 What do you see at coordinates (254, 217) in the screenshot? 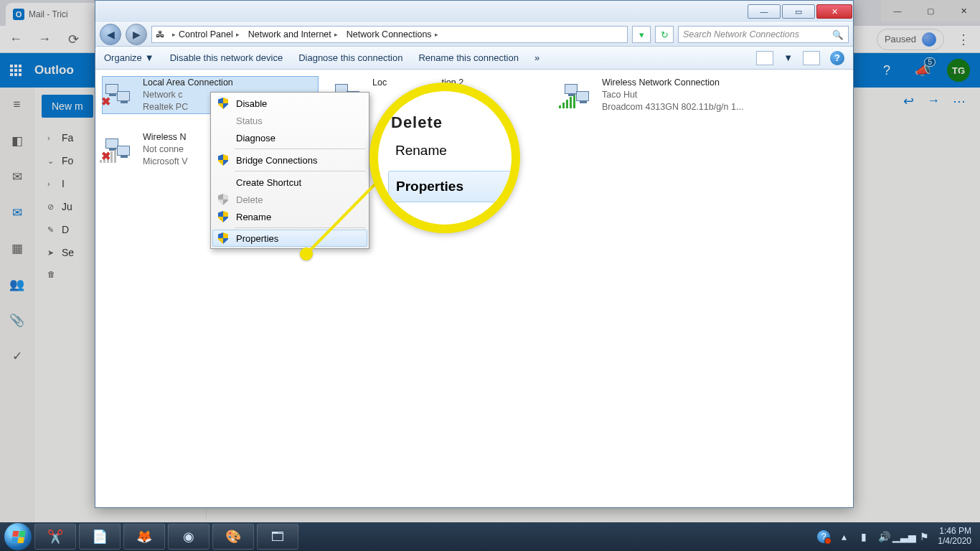
I see `ctx-label: Rename` at bounding box center [254, 217].